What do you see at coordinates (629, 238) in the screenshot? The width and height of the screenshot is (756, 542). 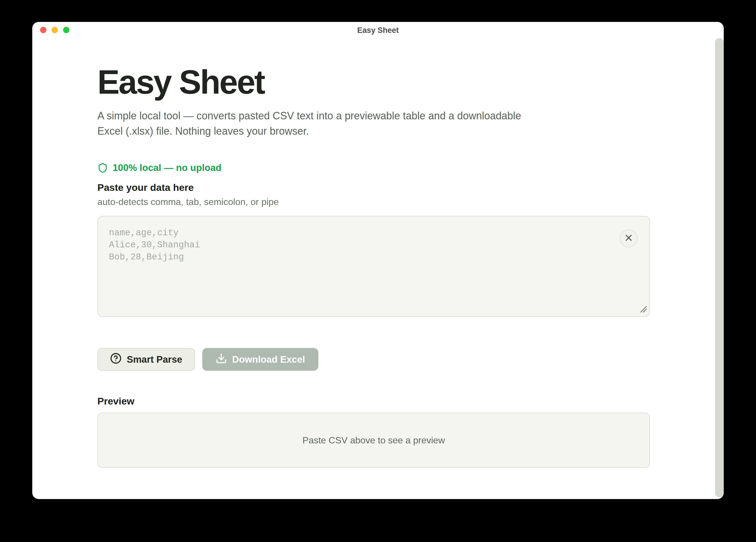 I see `clear-input-button` at bounding box center [629, 238].